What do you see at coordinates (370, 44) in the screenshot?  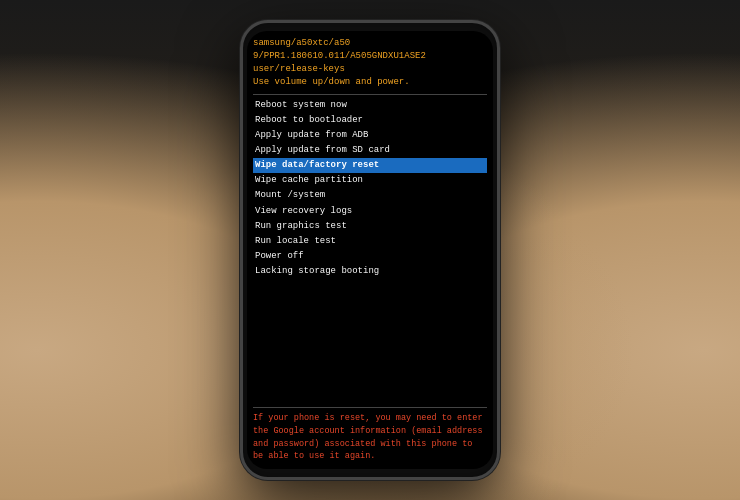 I see `device-model: samsung/a50xtc/a50` at bounding box center [370, 44].